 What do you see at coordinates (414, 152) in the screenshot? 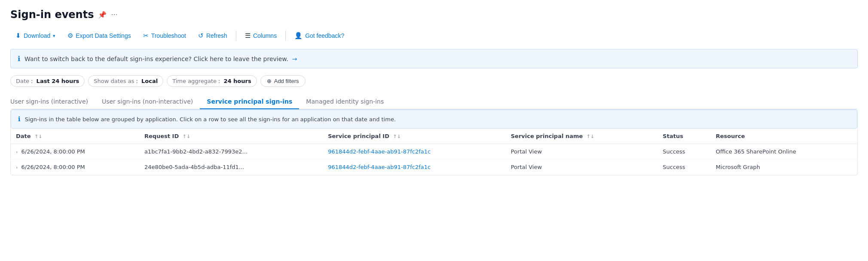
I see `cell-sp-id-0: 961844d2-febf-4aae-ab91-87fc2fa1c` at bounding box center [414, 152].